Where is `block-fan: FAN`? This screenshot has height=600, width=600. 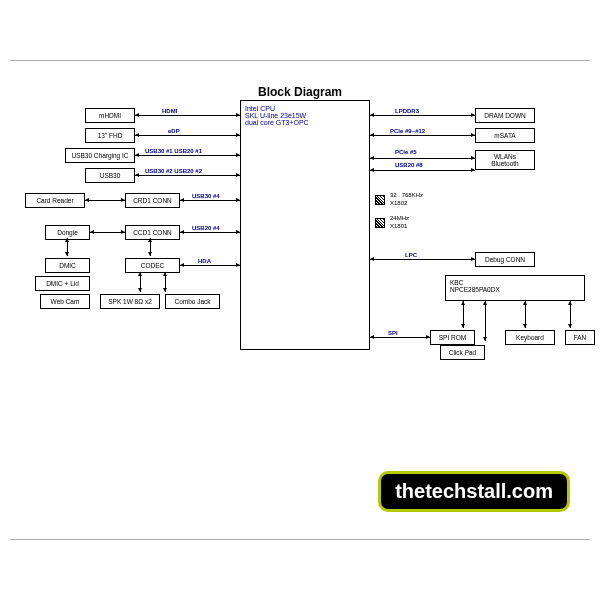
block-fan: FAN is located at coordinates (580, 338).